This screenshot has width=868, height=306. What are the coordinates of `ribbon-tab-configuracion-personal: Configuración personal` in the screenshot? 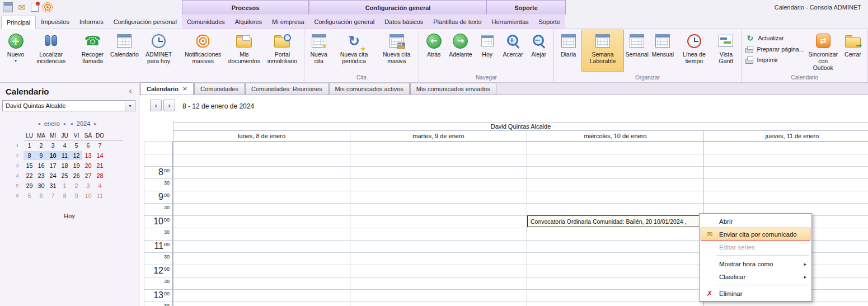 It's located at (146, 22).